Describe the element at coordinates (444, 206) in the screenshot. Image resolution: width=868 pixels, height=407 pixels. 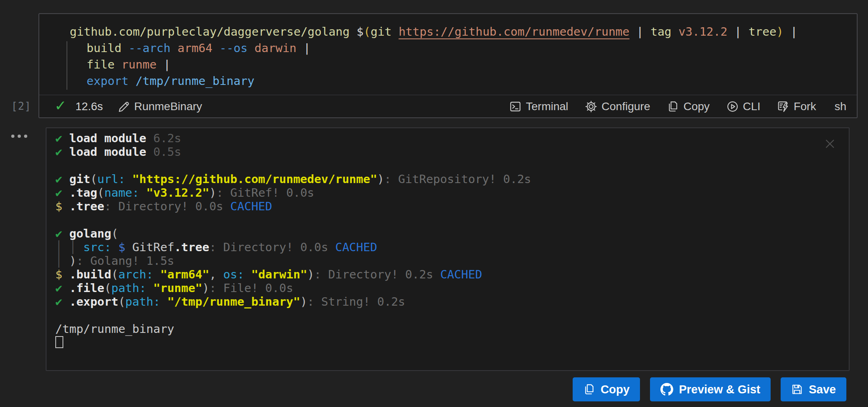
I see `terminal-output-line: $ .tree: Directory! 0.0s CACHED` at that location.